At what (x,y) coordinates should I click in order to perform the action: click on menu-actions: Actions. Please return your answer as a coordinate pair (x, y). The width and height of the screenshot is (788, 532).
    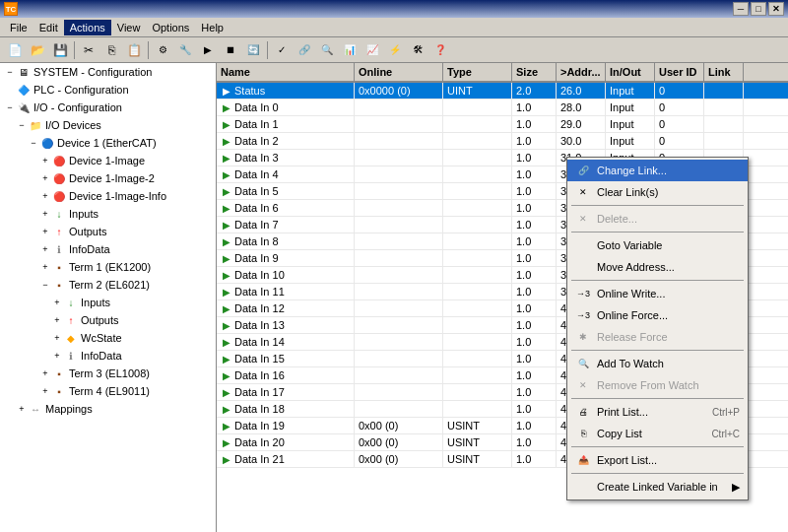
    Looking at the image, I should click on (88, 28).